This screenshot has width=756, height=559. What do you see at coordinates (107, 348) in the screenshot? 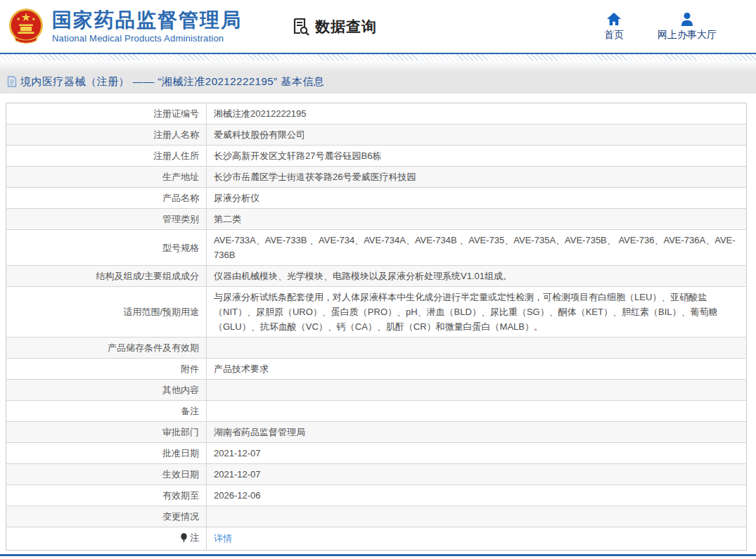
I see `row-label: 产品储存条件及有效期` at bounding box center [107, 348].